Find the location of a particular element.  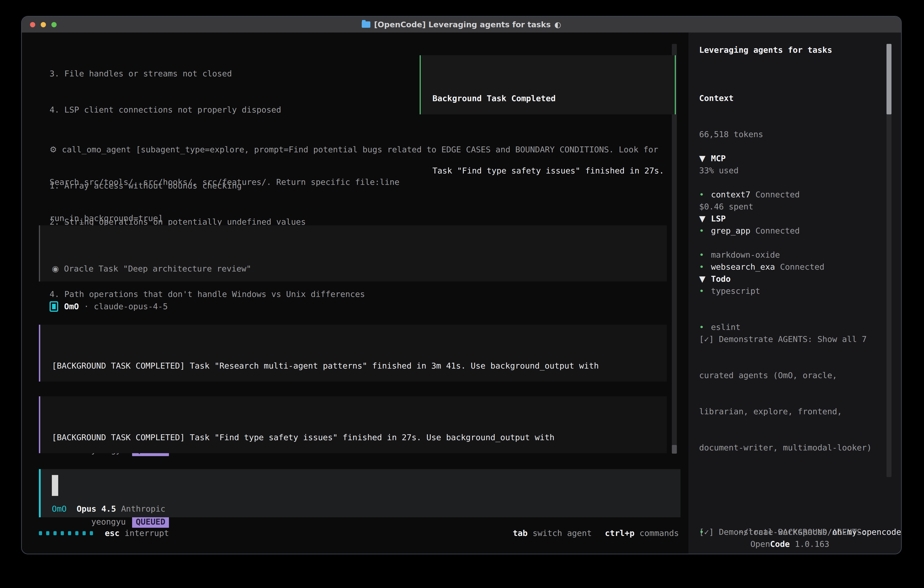

text-cursor is located at coordinates (55, 486).